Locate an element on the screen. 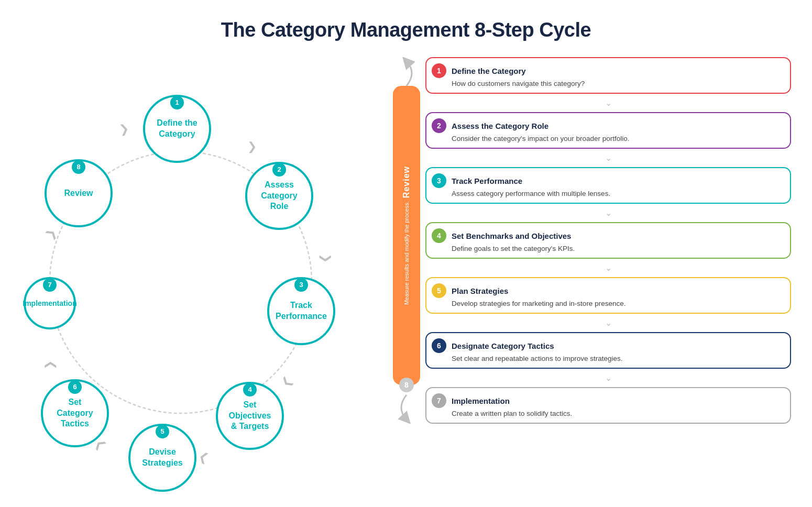  cycle-node-4: 4 Set Objectives & Targets is located at coordinates (250, 416).